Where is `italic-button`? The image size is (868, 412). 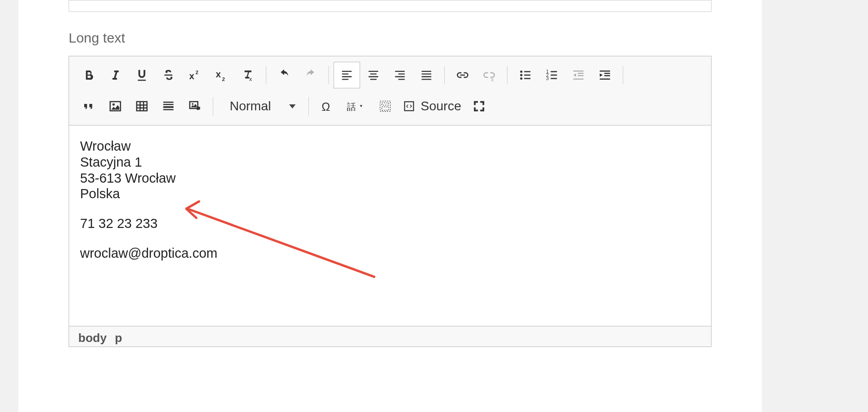
italic-button is located at coordinates (115, 75).